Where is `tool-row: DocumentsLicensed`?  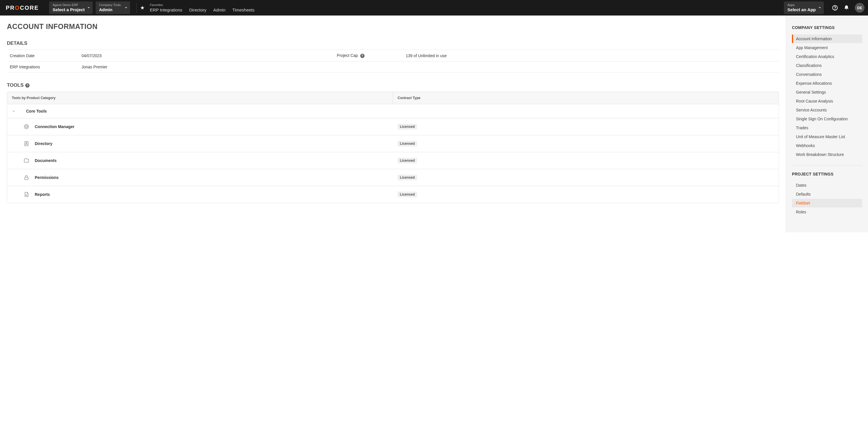 tool-row: DocumentsLicensed is located at coordinates (393, 160).